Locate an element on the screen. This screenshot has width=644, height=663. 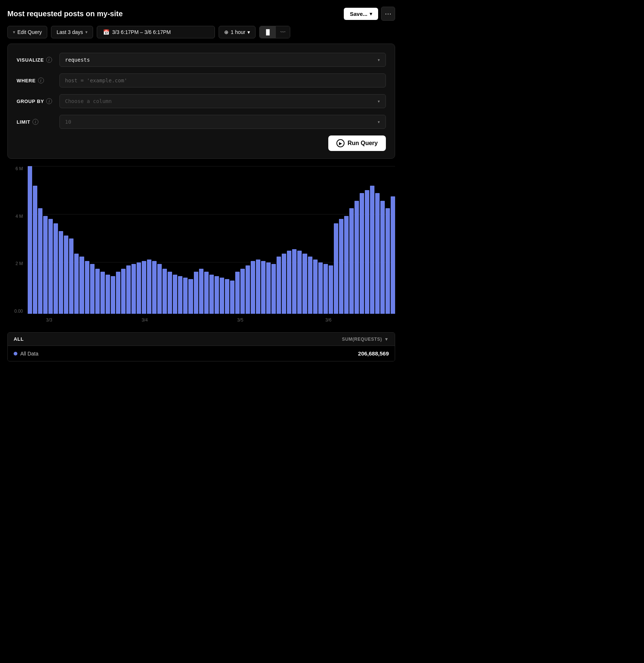
query-panel: VISUALIZE i requests ▾ WHERE i host = 'e… is located at coordinates (201, 101).